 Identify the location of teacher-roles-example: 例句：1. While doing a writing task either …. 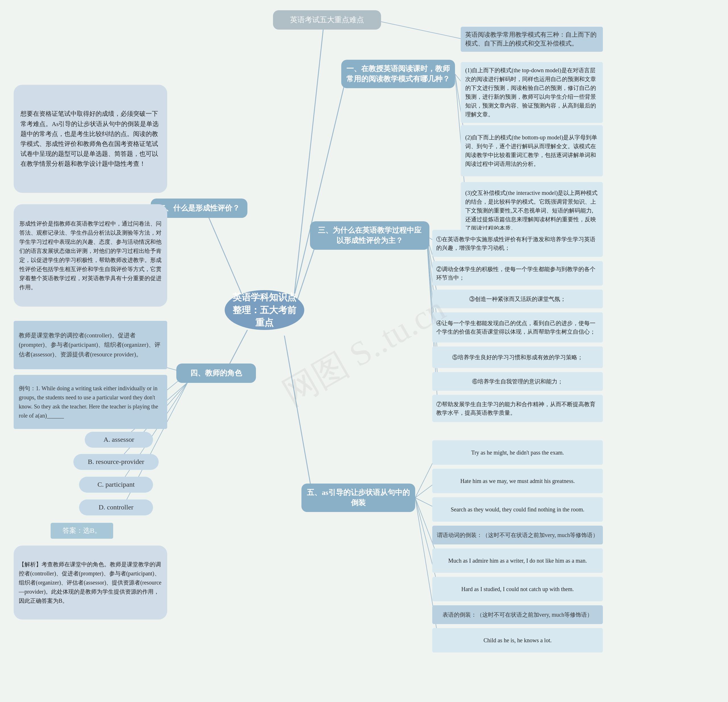
(91, 402).